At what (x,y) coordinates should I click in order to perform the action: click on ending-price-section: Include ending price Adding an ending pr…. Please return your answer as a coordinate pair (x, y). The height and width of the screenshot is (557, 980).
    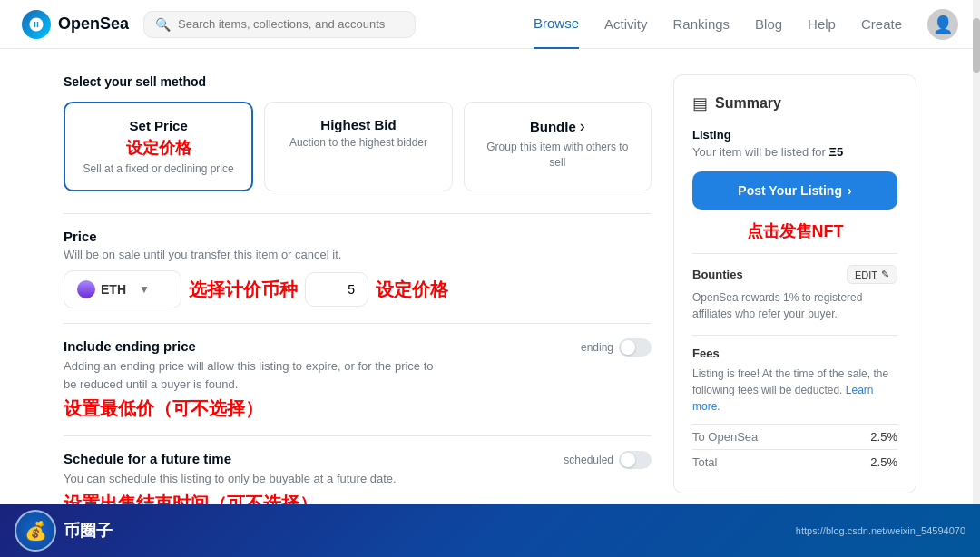
    Looking at the image, I should click on (358, 379).